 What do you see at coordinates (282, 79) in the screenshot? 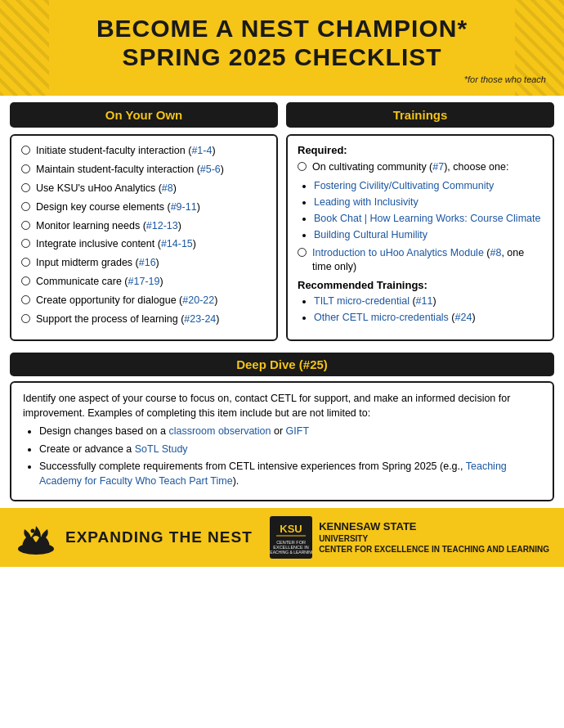
I see `footnote: *for those who teach` at bounding box center [282, 79].